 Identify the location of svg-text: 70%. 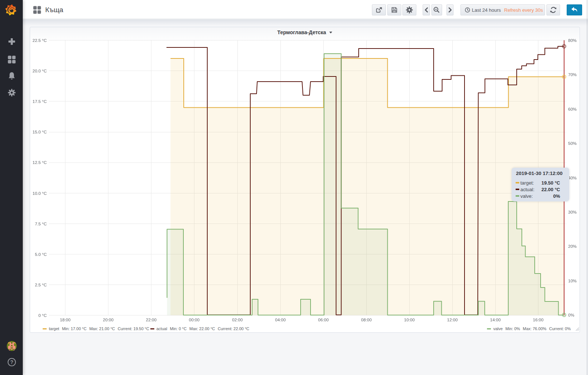
(573, 75).